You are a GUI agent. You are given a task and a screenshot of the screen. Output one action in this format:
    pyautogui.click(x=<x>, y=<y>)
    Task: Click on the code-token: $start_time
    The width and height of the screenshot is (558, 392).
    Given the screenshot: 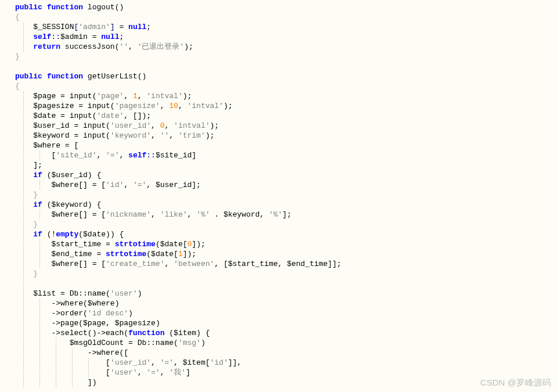 What is the action you would take?
    pyautogui.click(x=76, y=244)
    